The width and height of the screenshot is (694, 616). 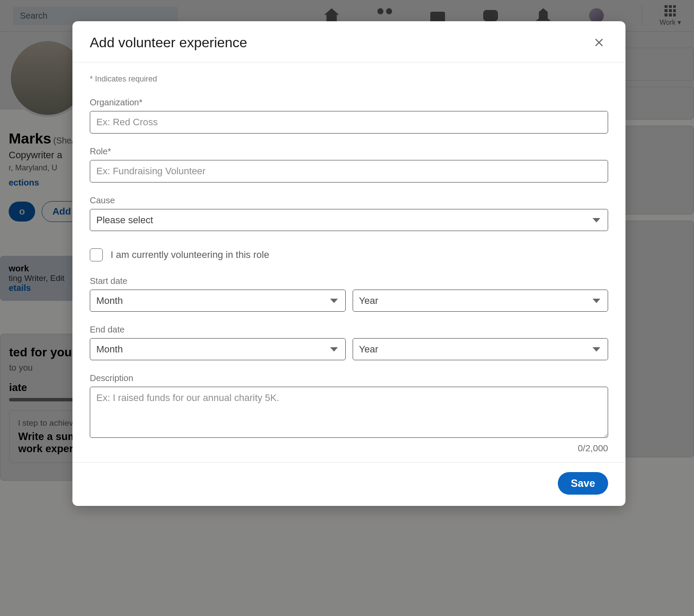 I want to click on description-label: Description, so click(x=349, y=378).